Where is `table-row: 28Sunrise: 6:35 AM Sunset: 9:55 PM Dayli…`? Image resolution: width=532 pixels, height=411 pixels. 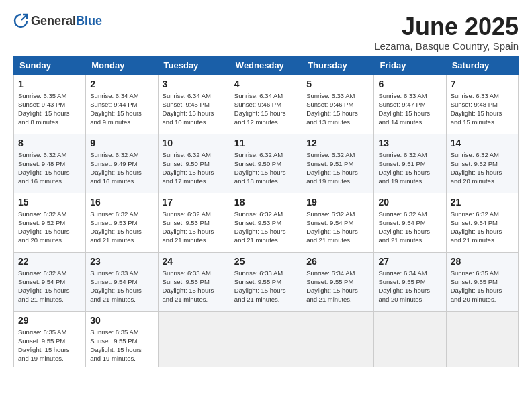 table-row: 28Sunrise: 6:35 AM Sunset: 9:55 PM Dayli… is located at coordinates (482, 281).